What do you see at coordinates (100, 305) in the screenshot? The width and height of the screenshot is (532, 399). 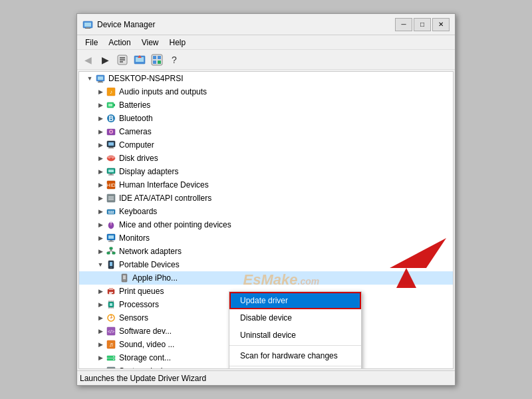 I see `processors-toggle: ▶` at bounding box center [100, 305].